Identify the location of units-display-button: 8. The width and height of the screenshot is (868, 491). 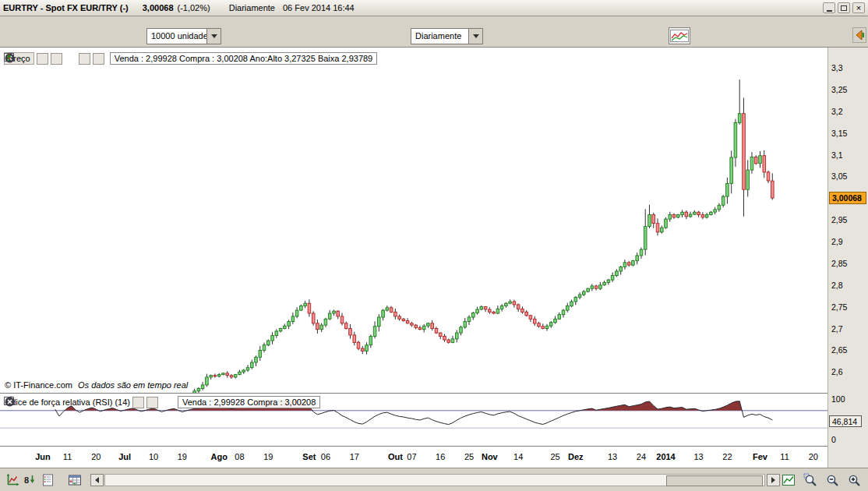
(30, 480).